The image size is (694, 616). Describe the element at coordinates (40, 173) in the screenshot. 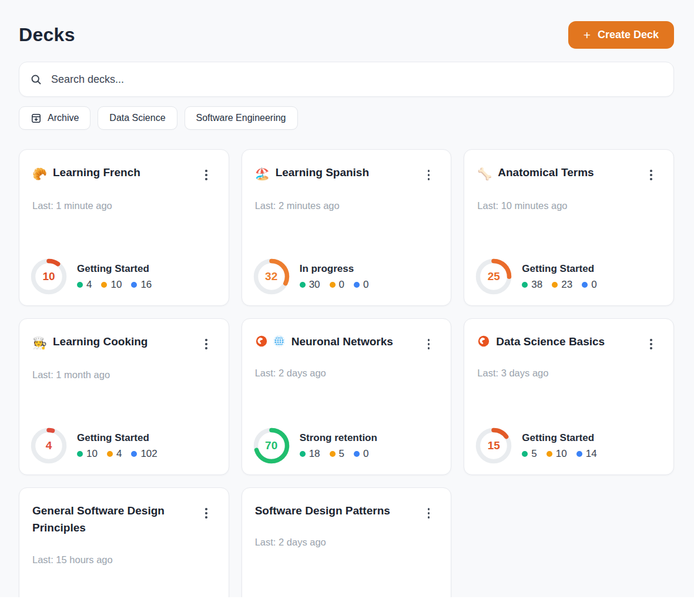

I see `deck-icons: 🥐` at that location.